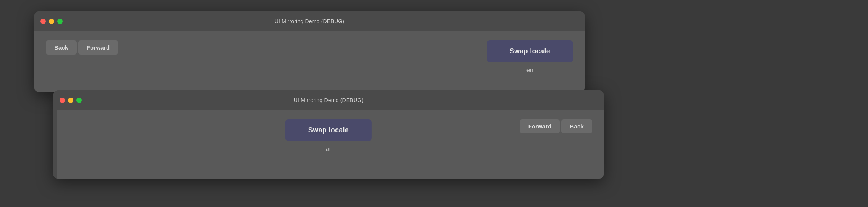 The width and height of the screenshot is (868, 207). What do you see at coordinates (55, 144) in the screenshot?
I see `left-panel` at bounding box center [55, 144].